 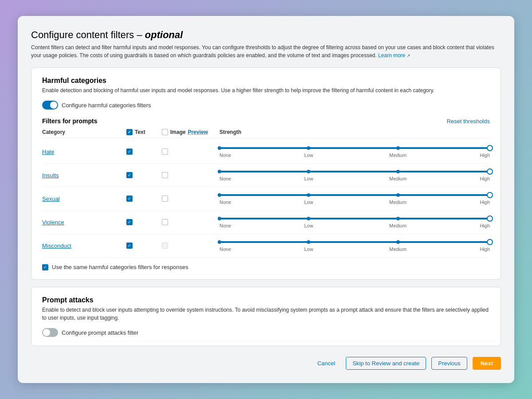 I want to click on violence-thumb, so click(x=490, y=219).